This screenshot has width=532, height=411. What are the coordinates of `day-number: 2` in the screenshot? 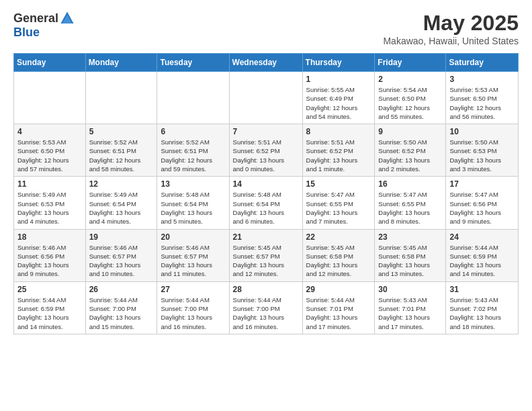 It's located at (410, 79).